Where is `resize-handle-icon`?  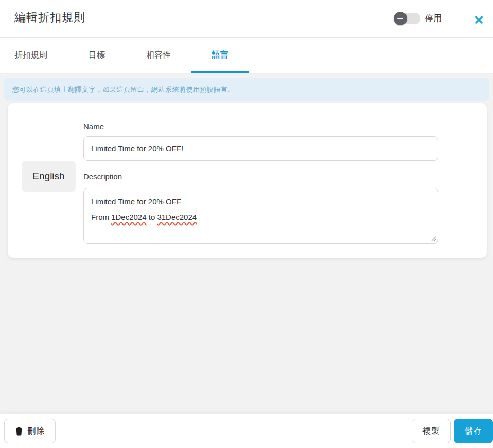
resize-handle-icon is located at coordinates (433, 239).